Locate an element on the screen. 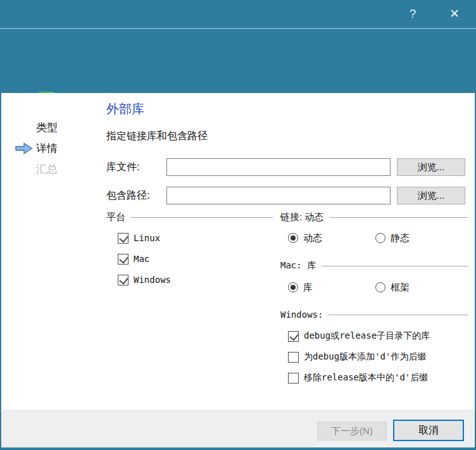 The height and width of the screenshot is (450, 476). radio-label: 框架 is located at coordinates (400, 287).